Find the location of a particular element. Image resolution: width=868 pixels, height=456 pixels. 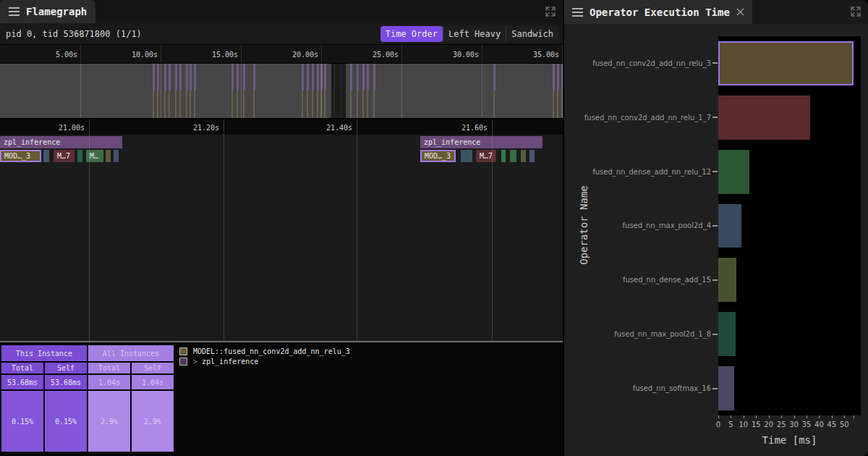

x-axis-title: Time [ms] is located at coordinates (790, 440).